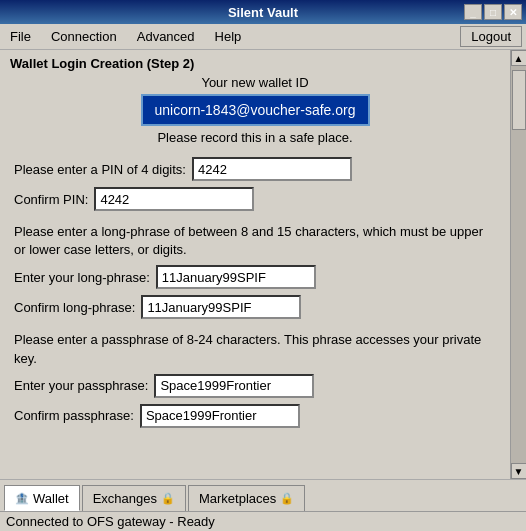 This screenshot has width=526, height=531. Describe the element at coordinates (168, 498) in the screenshot. I see `exchanges-tab-icon: 🔒` at that location.